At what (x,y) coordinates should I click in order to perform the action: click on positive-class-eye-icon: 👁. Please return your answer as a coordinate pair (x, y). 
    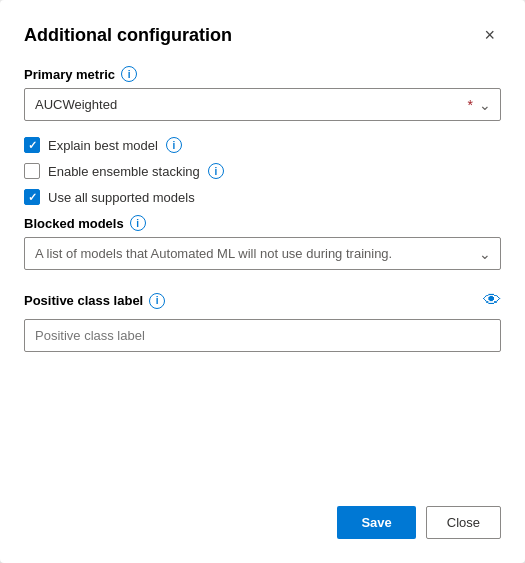
    Looking at the image, I should click on (492, 300).